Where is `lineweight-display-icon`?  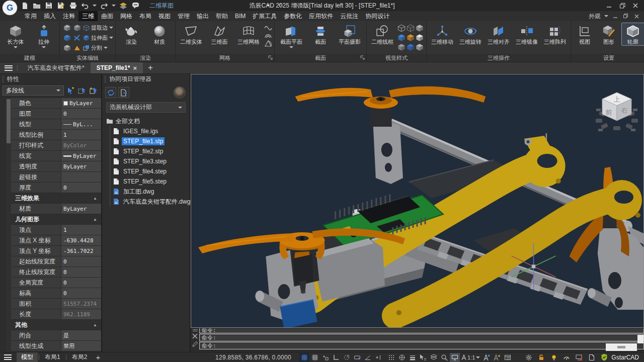
lineweight-display-icon is located at coordinates (413, 357).